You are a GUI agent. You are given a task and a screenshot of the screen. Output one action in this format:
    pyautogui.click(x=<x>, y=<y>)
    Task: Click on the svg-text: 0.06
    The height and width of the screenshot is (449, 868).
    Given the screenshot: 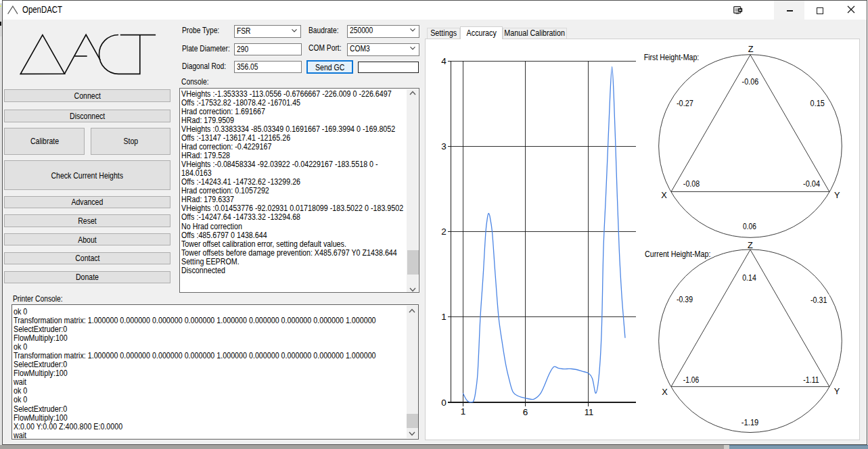 What is the action you would take?
    pyautogui.click(x=750, y=226)
    